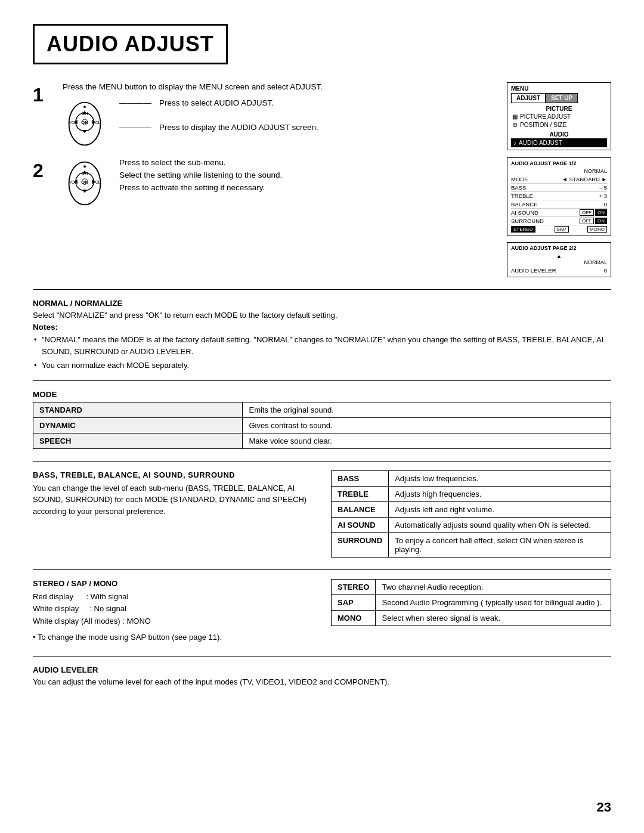  Describe the element at coordinates (559, 163) in the screenshot. I see `audio-box-page1-header: AUDIO ADJUST PAGE 1/2` at that location.